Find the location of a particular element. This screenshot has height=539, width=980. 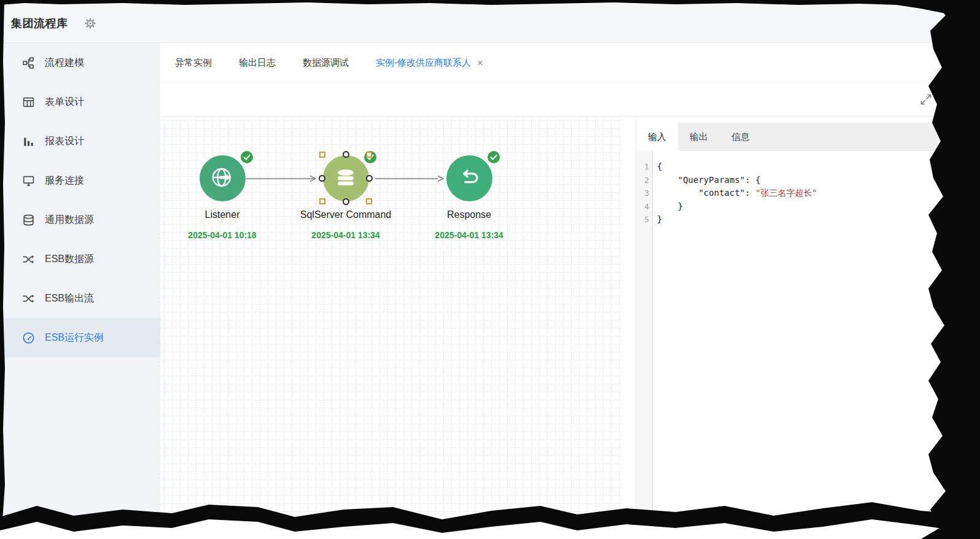

sidebar-item-label: 服务连接 is located at coordinates (64, 180).